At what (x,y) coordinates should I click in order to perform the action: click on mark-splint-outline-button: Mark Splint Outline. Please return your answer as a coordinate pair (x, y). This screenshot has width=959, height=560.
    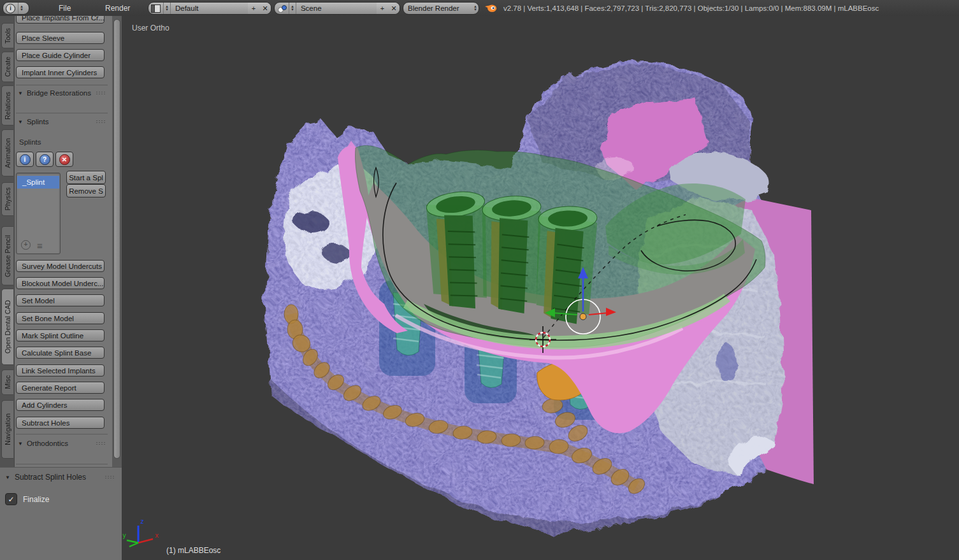
    Looking at the image, I should click on (60, 335).